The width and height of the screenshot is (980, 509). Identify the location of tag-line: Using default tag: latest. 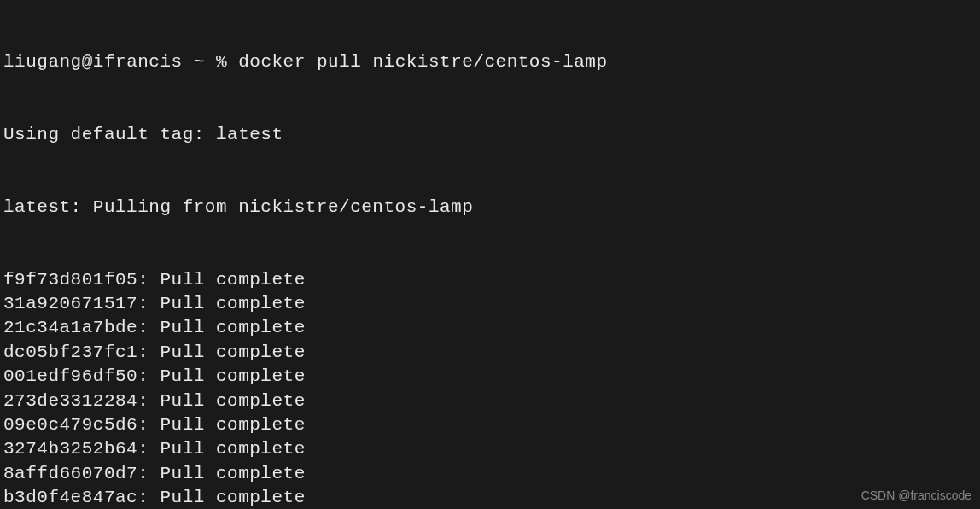
(490, 135).